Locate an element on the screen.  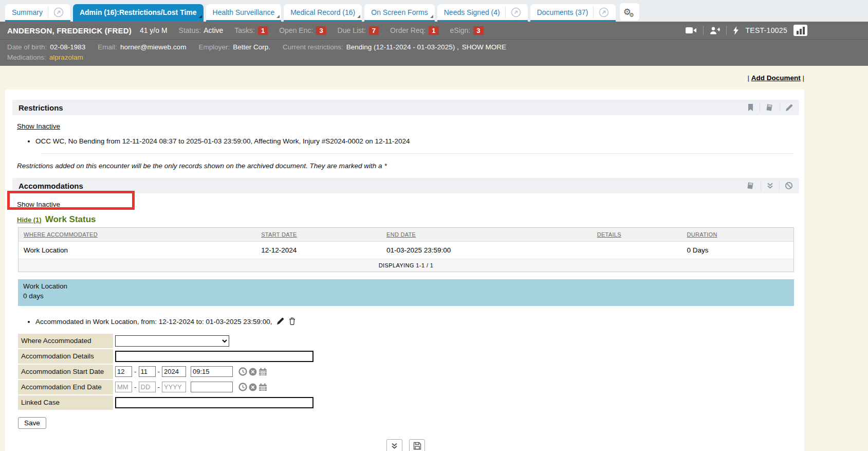
accommodations-header-icons is located at coordinates (770, 186).